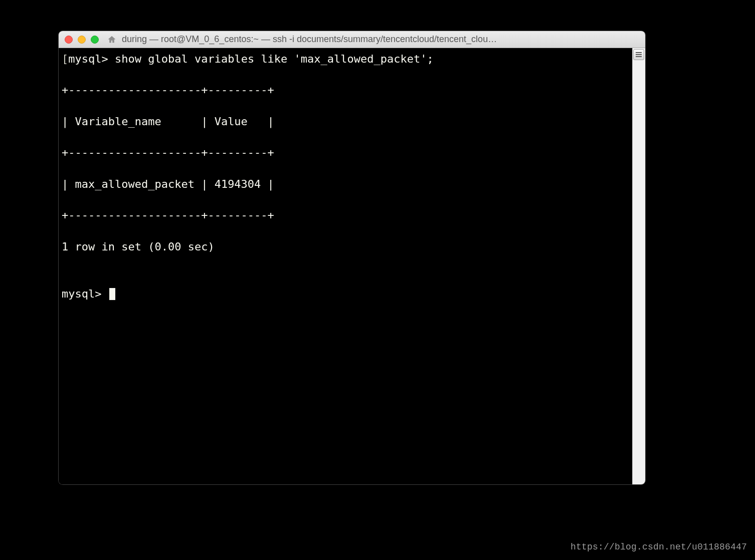  What do you see at coordinates (345, 121) in the screenshot?
I see `table-header-row: | Variable_name | Value |` at bounding box center [345, 121].